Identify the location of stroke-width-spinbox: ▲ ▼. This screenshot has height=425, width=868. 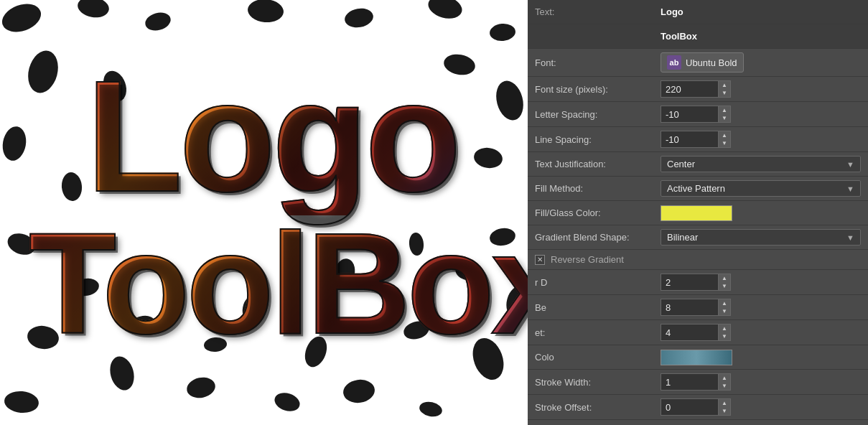
(761, 382).